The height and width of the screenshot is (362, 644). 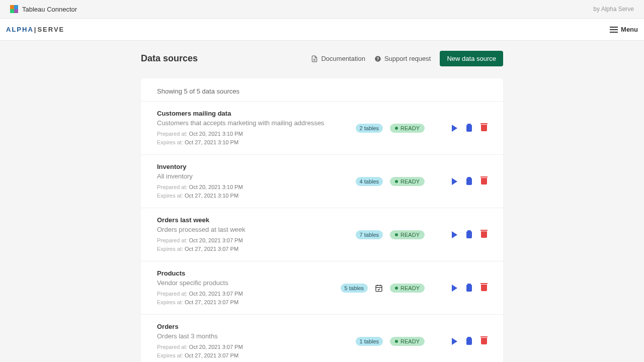 I want to click on item-title: Orders last week, so click(x=257, y=220).